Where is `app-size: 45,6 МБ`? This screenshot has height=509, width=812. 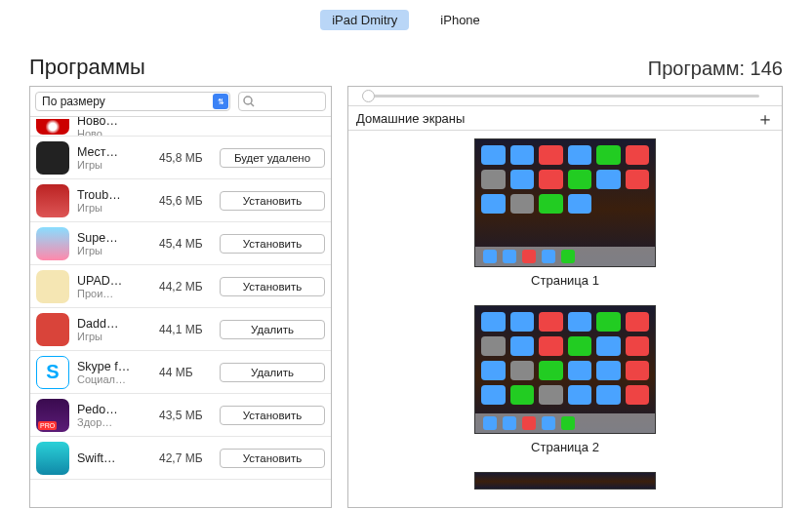 app-size: 45,6 МБ is located at coordinates (185, 201).